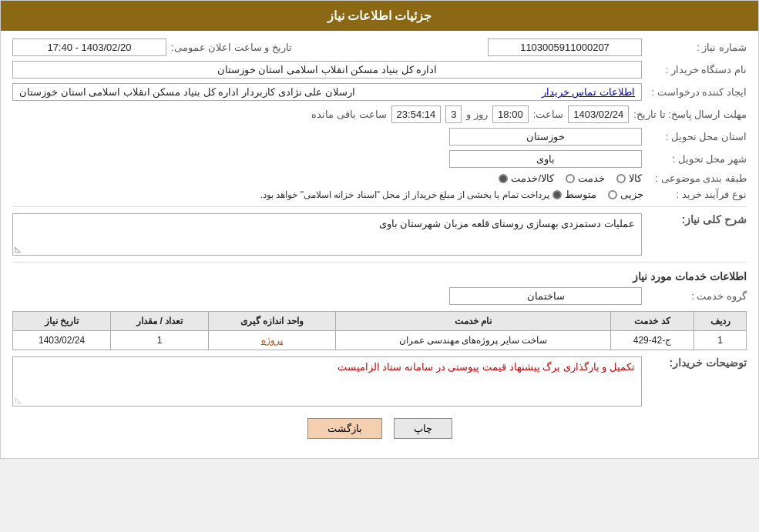 Image resolution: width=759 pixels, height=532 pixels. Describe the element at coordinates (697, 296) in the screenshot. I see `service-group-label: گروه خدمت :` at that location.